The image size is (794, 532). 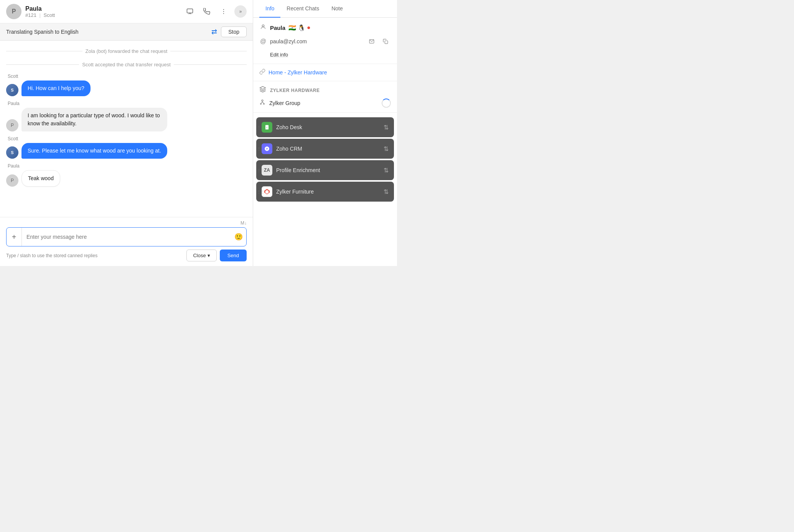 I want to click on message-group-3: Scott S Sure. Please let me know what wo…, so click(x=127, y=147).